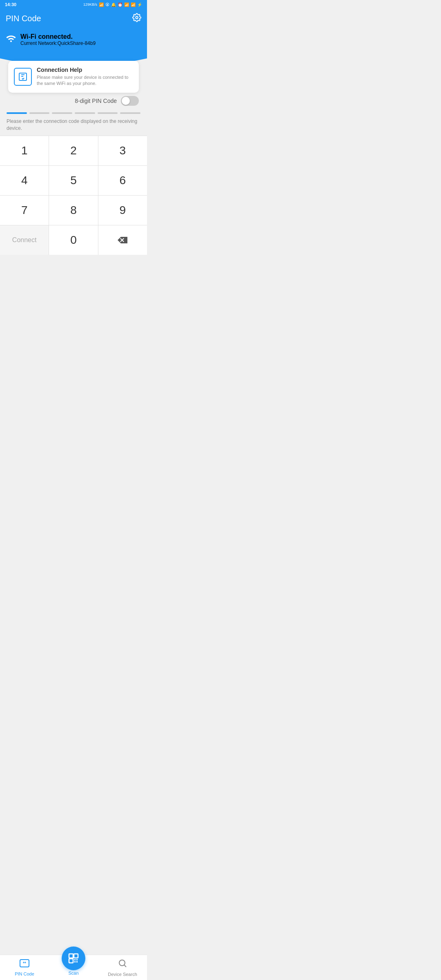 The image size is (441, 980). Describe the element at coordinates (85, 77) in the screenshot. I see `help-text-block: Connection Help Please make sure your de…` at that location.